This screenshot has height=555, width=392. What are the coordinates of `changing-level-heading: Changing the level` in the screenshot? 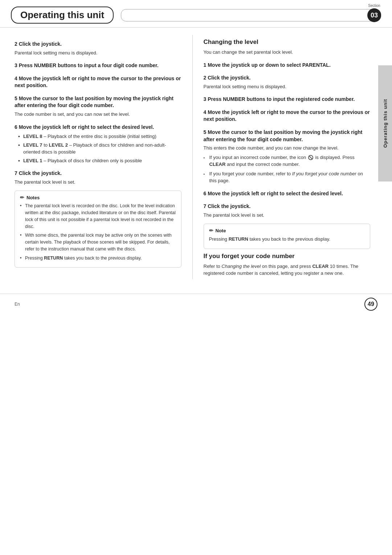 It's located at (287, 42).